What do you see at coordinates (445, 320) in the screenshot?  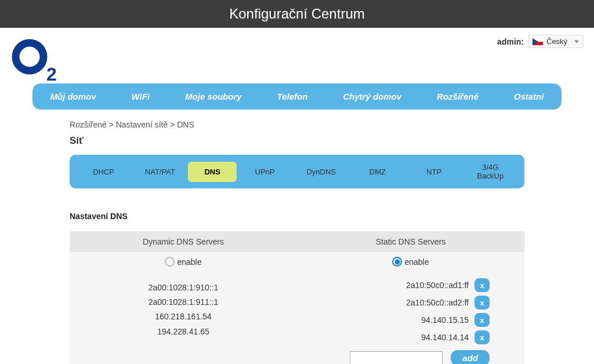 I see `static-server-entry: 94.140.15.15` at bounding box center [445, 320].